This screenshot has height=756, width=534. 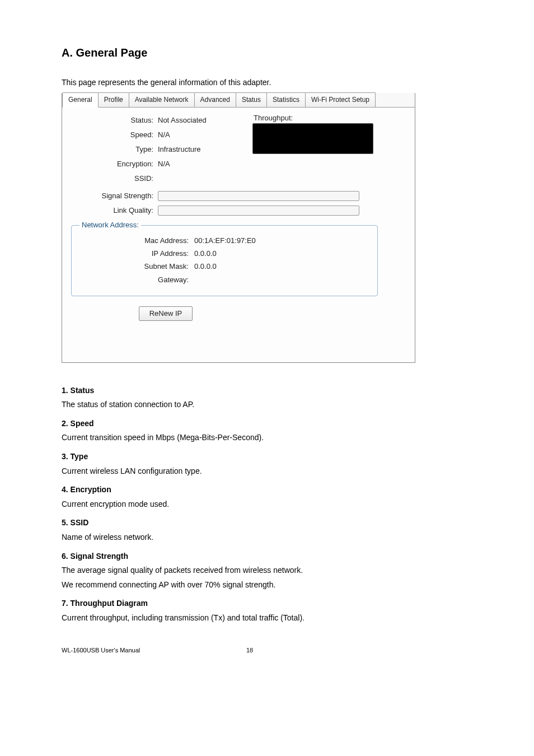 What do you see at coordinates (137, 254) in the screenshot?
I see `ip-address-label: IP Address:` at bounding box center [137, 254].